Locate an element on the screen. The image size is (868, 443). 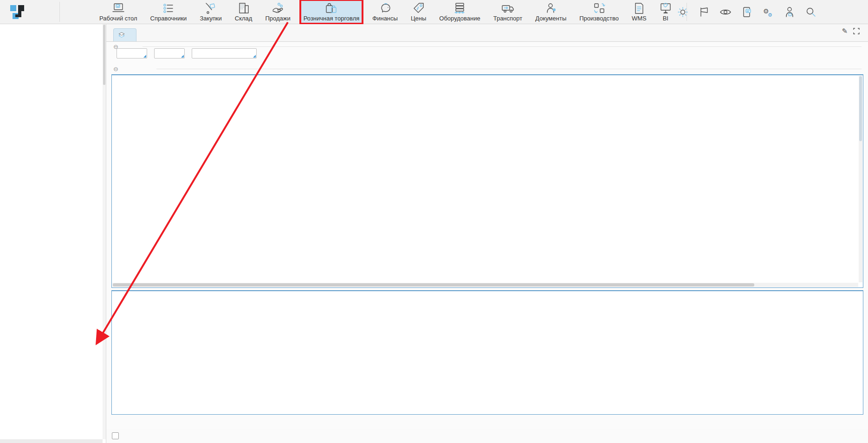
date-from-input is located at coordinates (132, 53).